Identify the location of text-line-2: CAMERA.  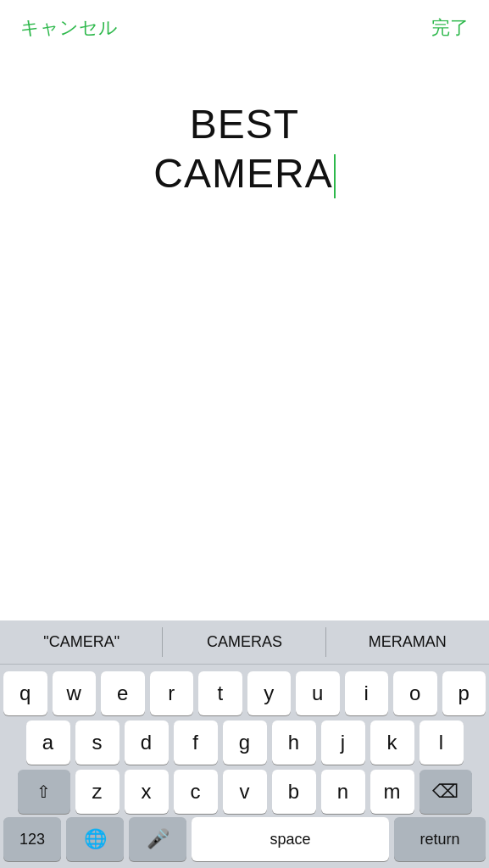
(244, 174).